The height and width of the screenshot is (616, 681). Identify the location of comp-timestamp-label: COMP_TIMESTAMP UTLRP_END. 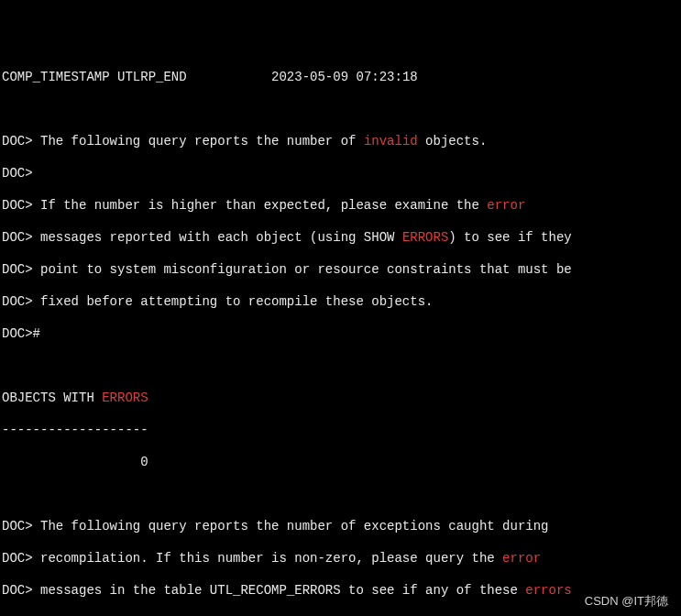
(94, 77).